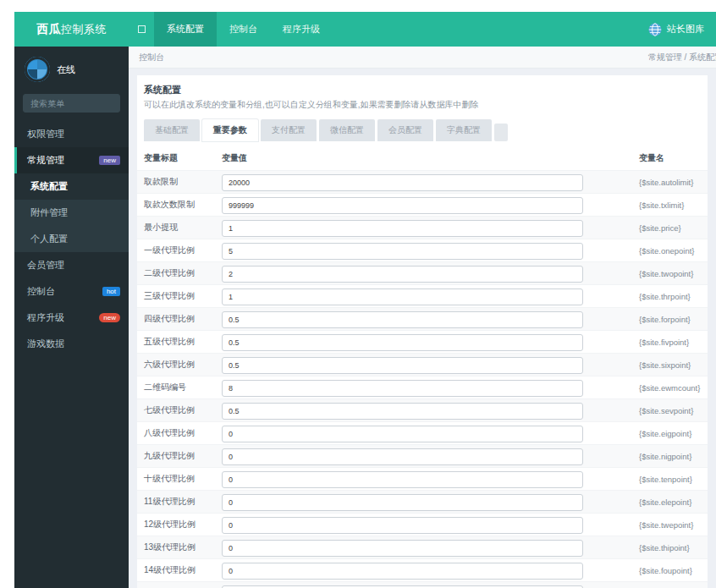  I want to click on tab-important: 重要参数, so click(230, 130).